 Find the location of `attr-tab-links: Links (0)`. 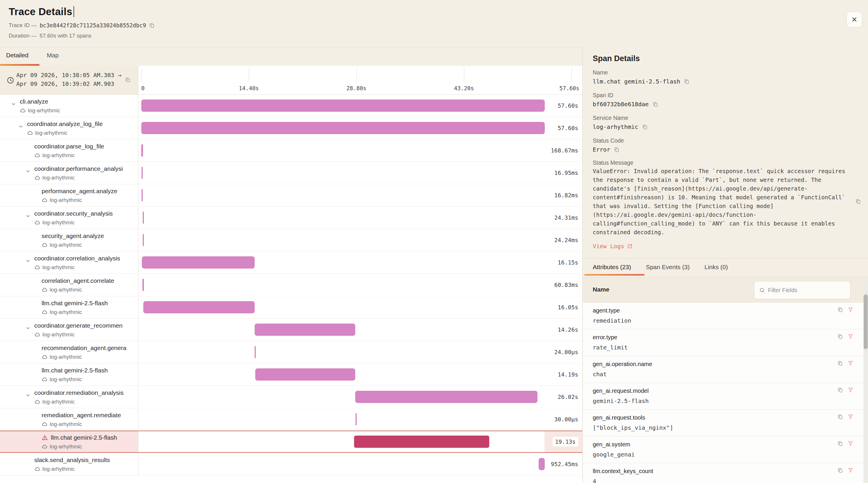

attr-tab-links: Links (0) is located at coordinates (716, 267).